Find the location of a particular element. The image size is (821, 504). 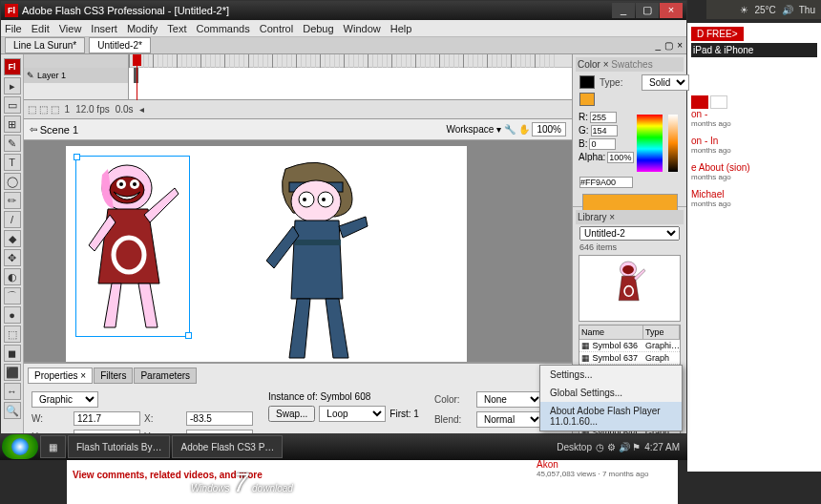

quick-launch: ▦ is located at coordinates (53, 447).